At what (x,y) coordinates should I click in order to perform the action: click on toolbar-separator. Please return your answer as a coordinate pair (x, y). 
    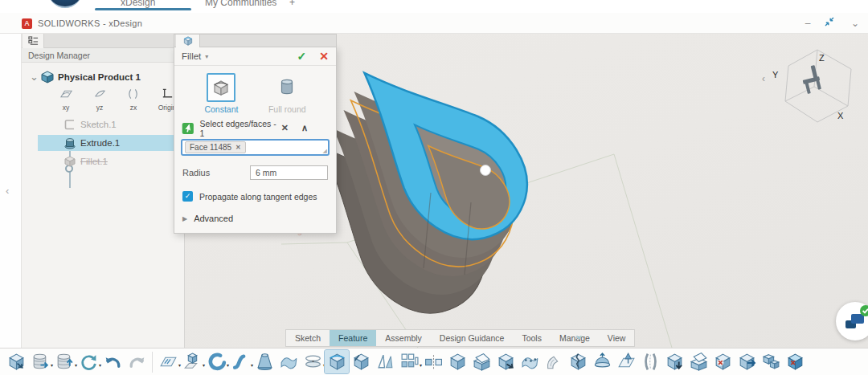
    Looking at the image, I should click on (153, 362).